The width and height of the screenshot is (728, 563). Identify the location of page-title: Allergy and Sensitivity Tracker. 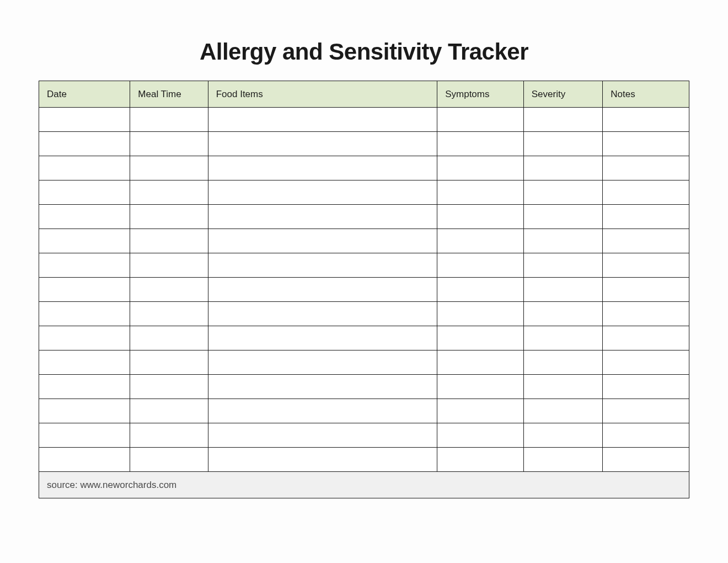
(364, 52).